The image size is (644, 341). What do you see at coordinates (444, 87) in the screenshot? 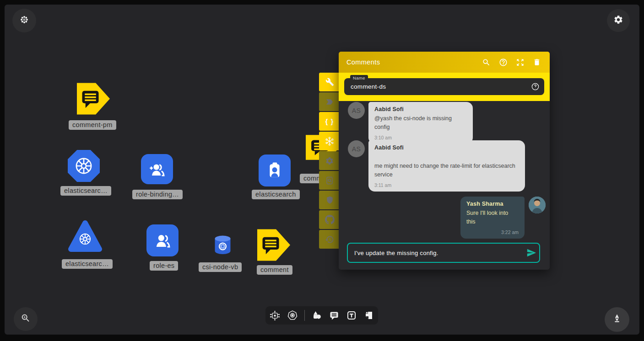
I see `name-section: Name` at bounding box center [444, 87].